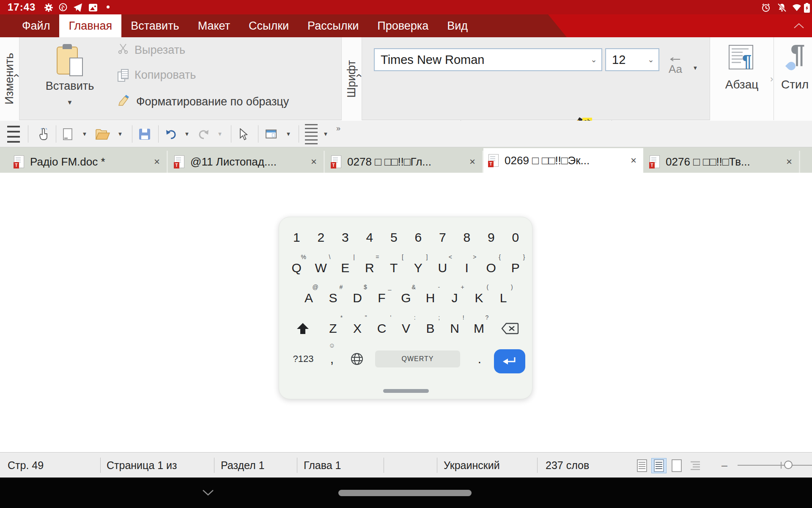  I want to click on zoom-slider-track, so click(775, 465).